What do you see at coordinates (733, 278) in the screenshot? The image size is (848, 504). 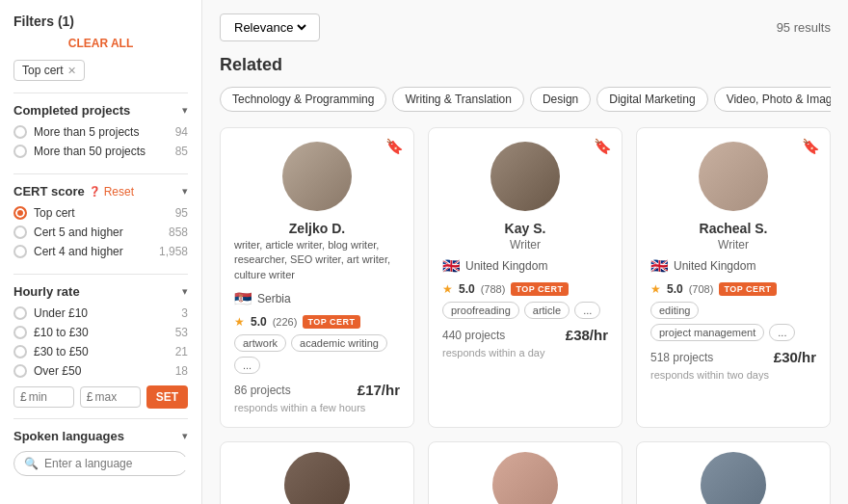 I see `card-racheal: 🔖 Racheal S. Writer 🇬🇧 United Kingdom ★ …` at bounding box center [733, 278].